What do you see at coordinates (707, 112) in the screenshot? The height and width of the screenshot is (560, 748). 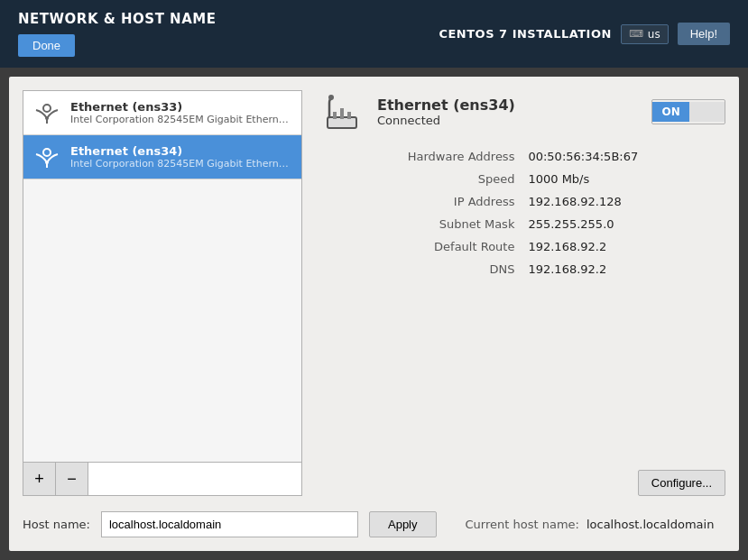 I see `toggle-off-area` at bounding box center [707, 112].